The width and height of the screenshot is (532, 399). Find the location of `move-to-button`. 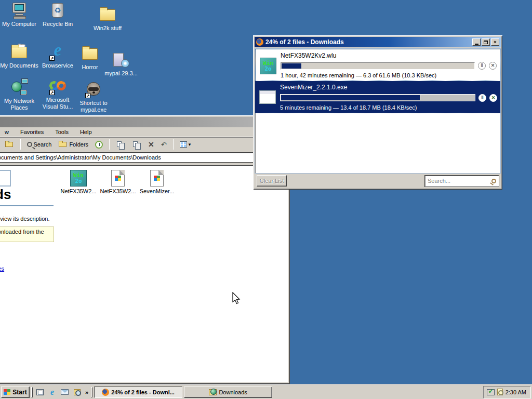

move-to-button is located at coordinates (121, 144).